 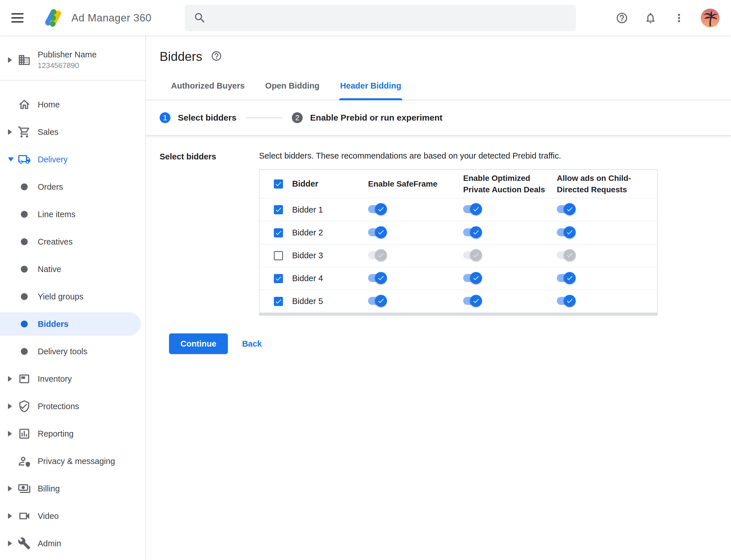 I want to click on select-all-checkbox, so click(x=279, y=184).